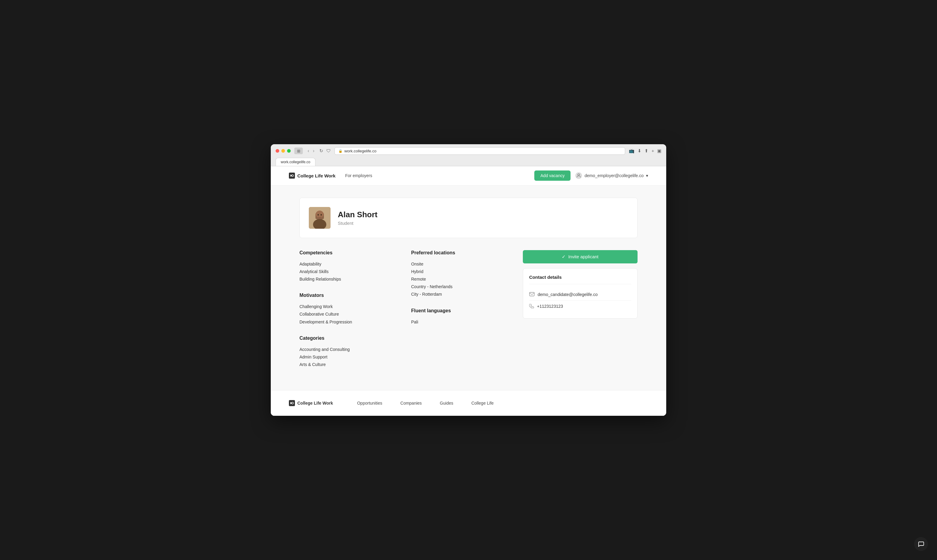 This screenshot has width=937, height=560. Describe the element at coordinates (580, 257) in the screenshot. I see `invite-applicant-button: ✓ Invite applicant` at that location.